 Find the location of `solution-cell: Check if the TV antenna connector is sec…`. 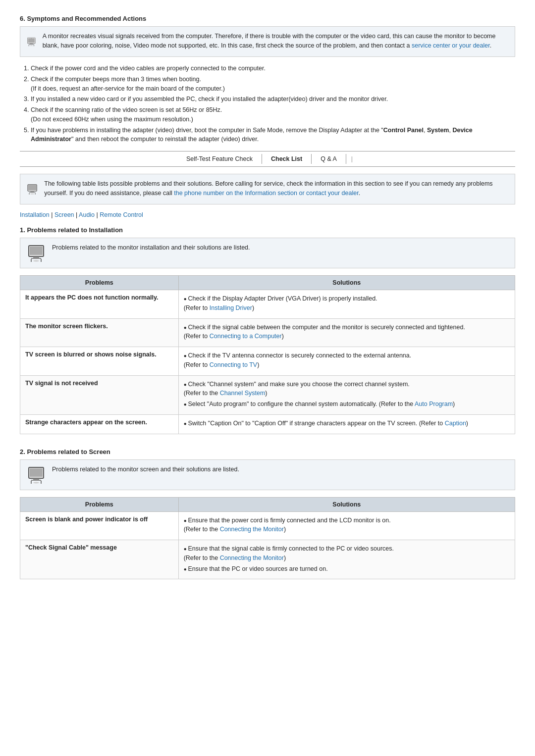

solution-cell: Check if the TV antenna connector is sec… is located at coordinates (347, 361).